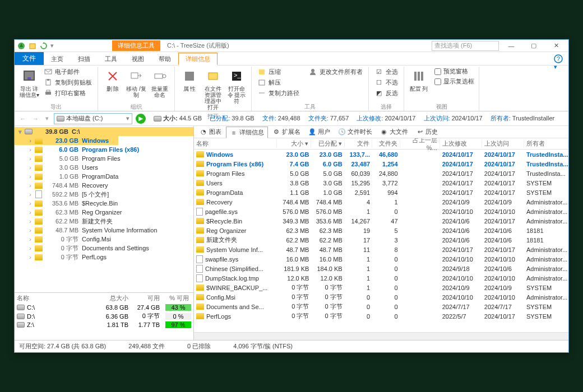  Describe the element at coordinates (57, 58) in the screenshot. I see `ribbon-tab-主页: 主页` at that location.